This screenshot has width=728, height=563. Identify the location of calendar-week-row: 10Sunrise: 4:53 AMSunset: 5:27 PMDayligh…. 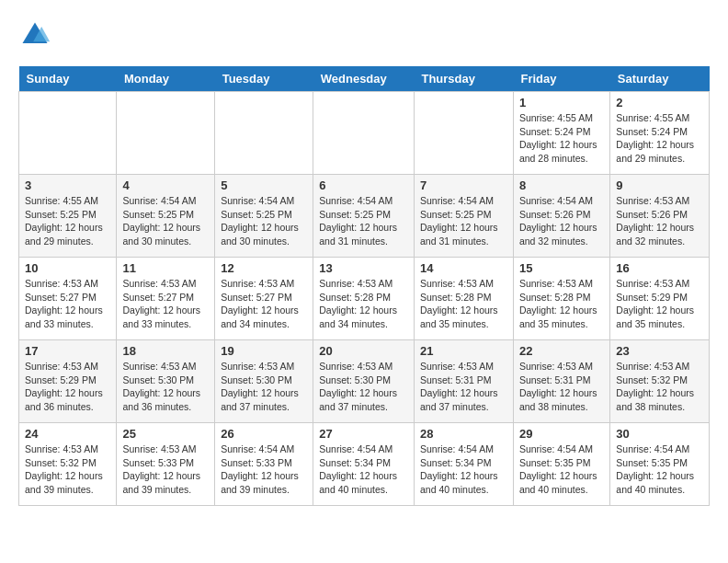
(364, 299).